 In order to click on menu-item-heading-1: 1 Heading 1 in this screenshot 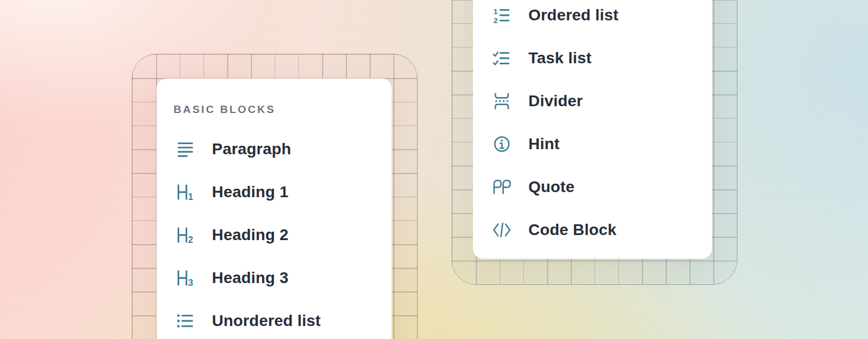, I will do `click(274, 192)`.